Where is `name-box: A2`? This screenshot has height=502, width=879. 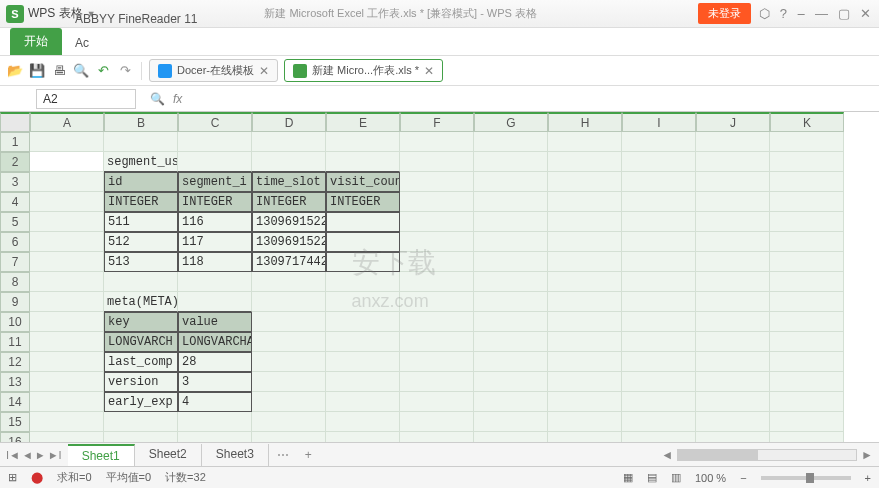 name-box: A2 is located at coordinates (86, 99).